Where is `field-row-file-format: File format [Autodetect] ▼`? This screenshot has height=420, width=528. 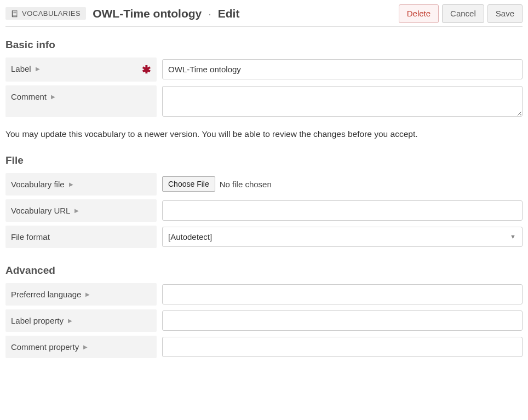 field-row-file-format: File format [Autodetect] ▼ is located at coordinates (264, 237).